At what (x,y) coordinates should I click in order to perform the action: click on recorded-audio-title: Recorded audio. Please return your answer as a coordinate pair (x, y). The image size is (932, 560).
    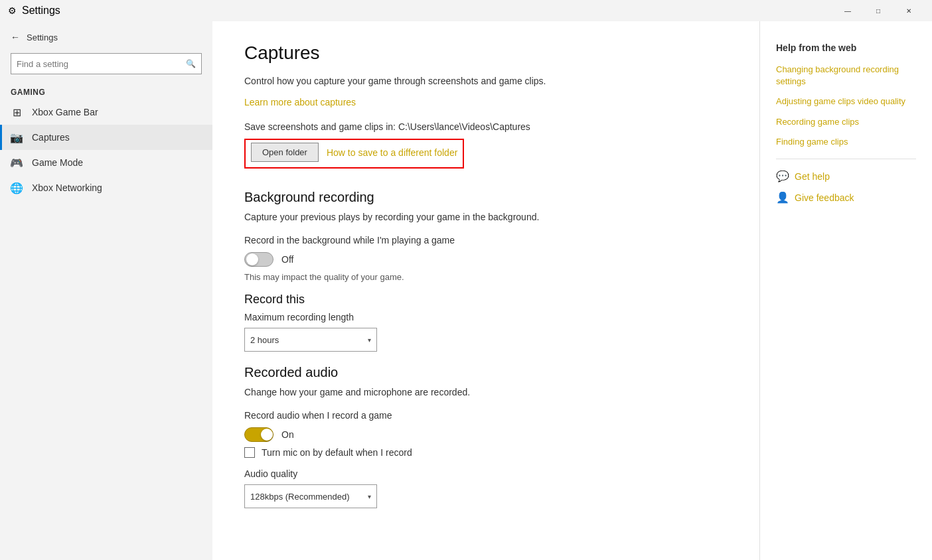
    Looking at the image, I should click on (486, 373).